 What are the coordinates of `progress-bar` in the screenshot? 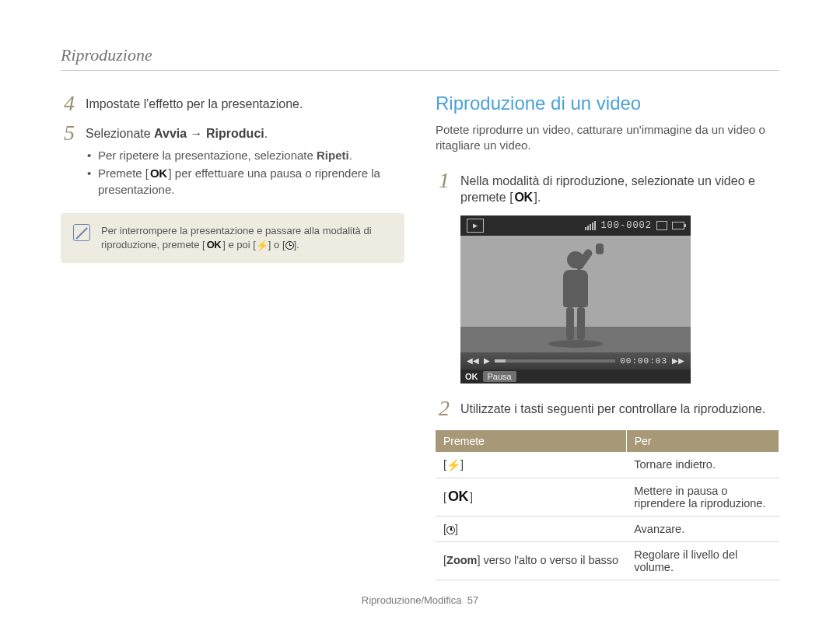 It's located at (555, 361).